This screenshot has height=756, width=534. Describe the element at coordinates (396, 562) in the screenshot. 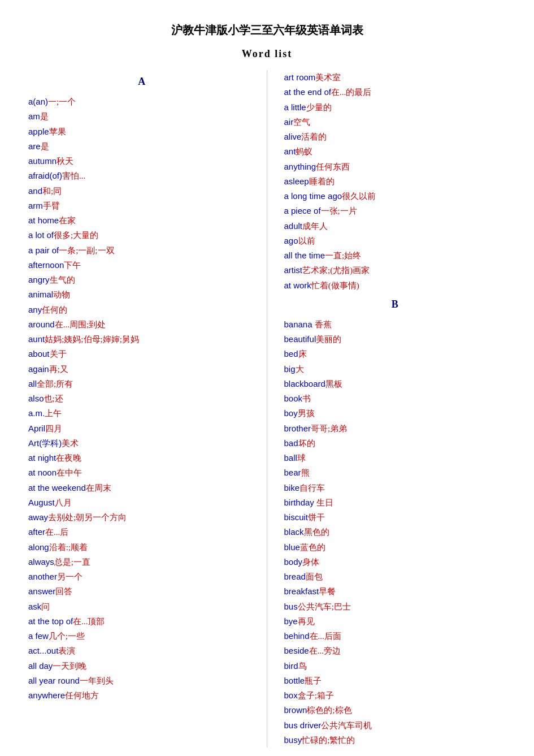

I see `list-item: body身体` at that location.